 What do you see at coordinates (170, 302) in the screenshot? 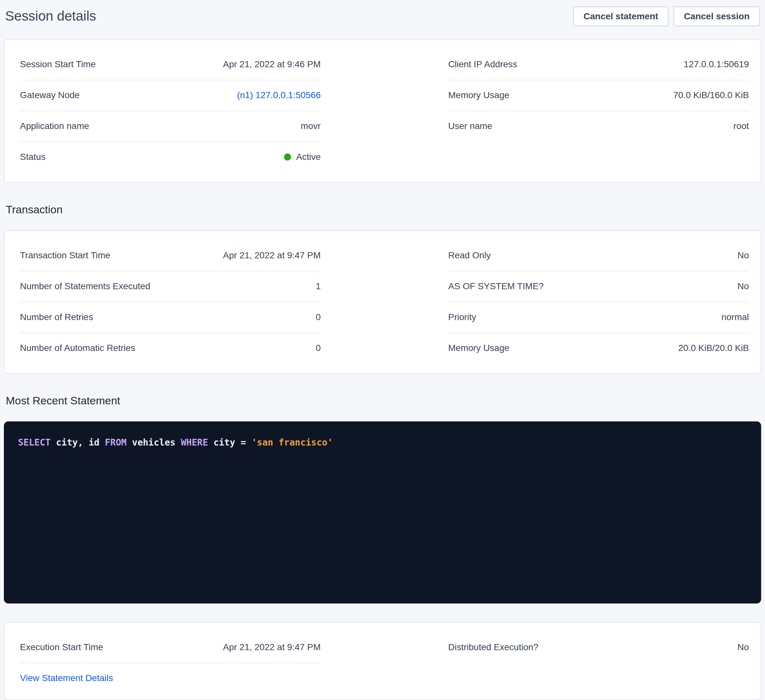
I see `transaction-card-left-column: Transaction Start Time Apr 21, 2022 at 9…` at bounding box center [170, 302].